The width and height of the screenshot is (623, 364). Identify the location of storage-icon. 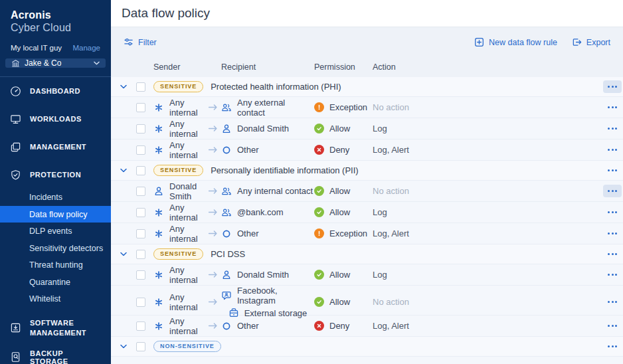
(234, 313).